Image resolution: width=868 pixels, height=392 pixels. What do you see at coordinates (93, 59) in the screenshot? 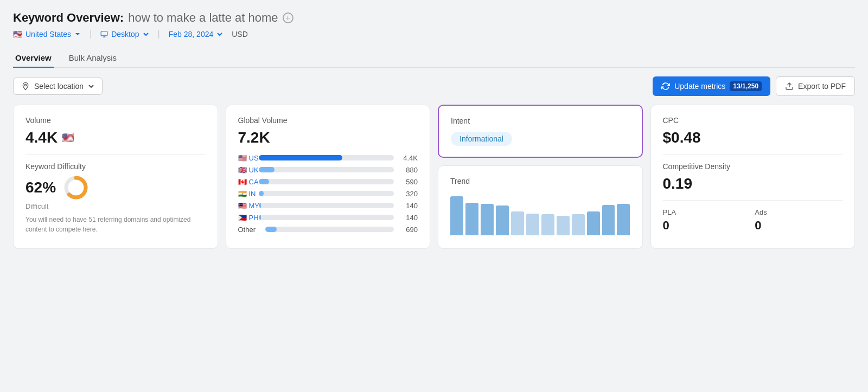
I see `tab-bulk-analysis: Bulk Analysis` at bounding box center [93, 59].